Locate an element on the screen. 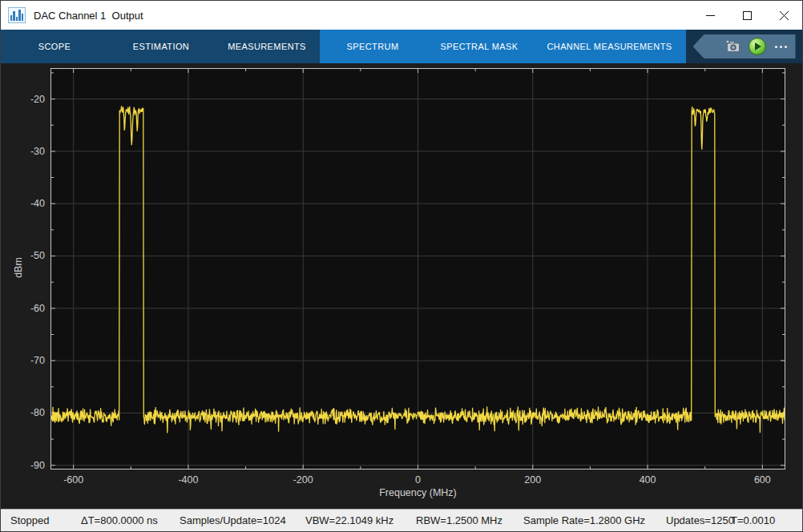 The image size is (803, 532). status-time: T=0.0010 is located at coordinates (753, 521).